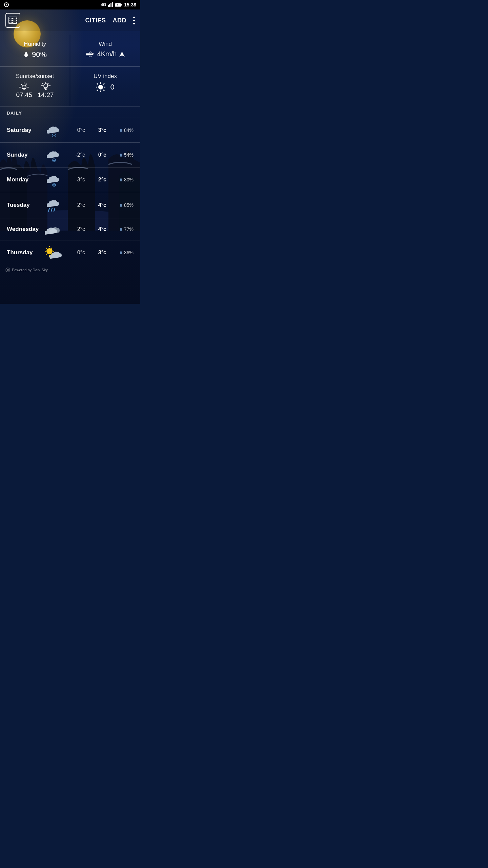  What do you see at coordinates (107, 54) in the screenshot?
I see `wind-value: 4Km/h` at bounding box center [107, 54].